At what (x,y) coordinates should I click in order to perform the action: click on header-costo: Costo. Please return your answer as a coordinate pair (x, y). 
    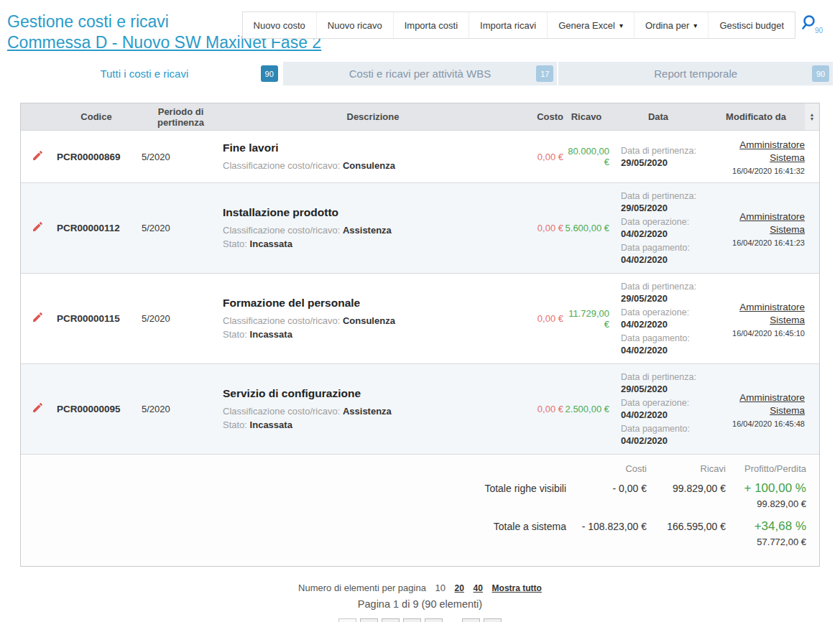
    Looking at the image, I should click on (543, 116).